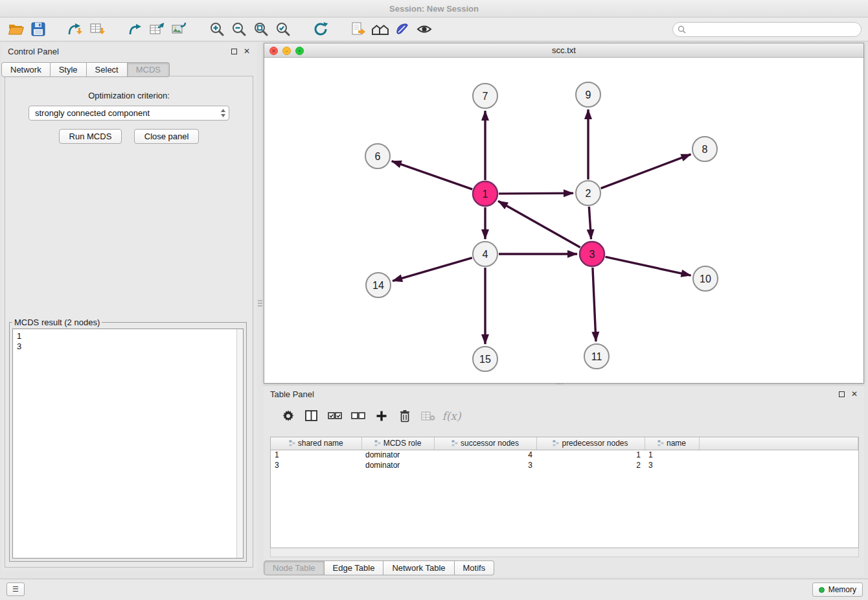 The width and height of the screenshot is (868, 600). Describe the element at coordinates (564, 394) in the screenshot. I see `table-panel-header: Table Panel ✕` at that location.